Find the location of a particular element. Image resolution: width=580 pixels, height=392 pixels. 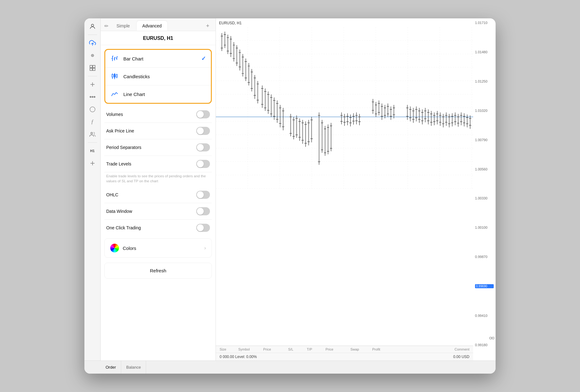

sidebar-icon-upload is located at coordinates (93, 43).